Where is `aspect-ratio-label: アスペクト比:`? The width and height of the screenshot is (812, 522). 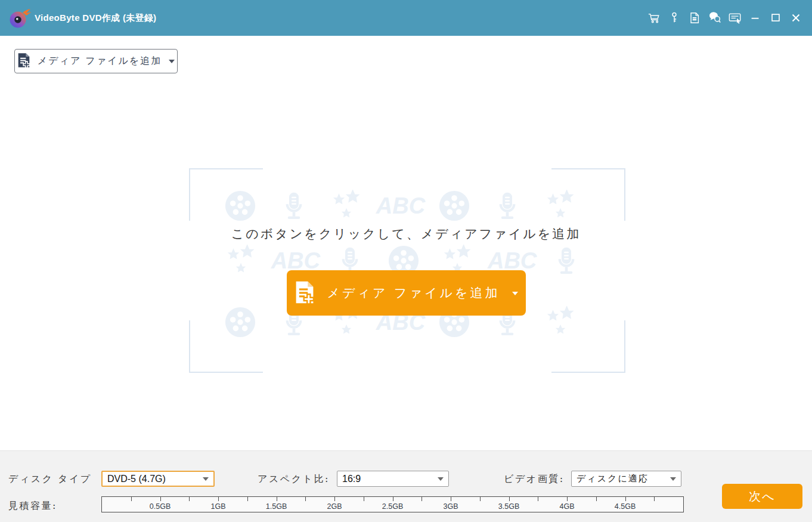 aspect-ratio-label: アスペクト比: is located at coordinates (293, 480).